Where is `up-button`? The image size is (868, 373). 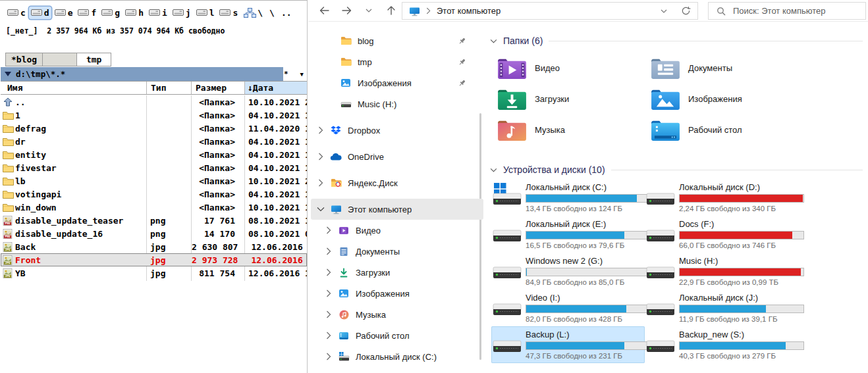
up-button is located at coordinates (391, 11).